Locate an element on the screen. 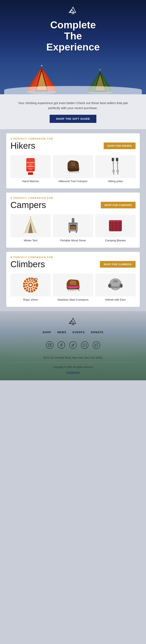 This screenshot has height=644, width=146. footer-nav: SHOP NEWS EVENTS DONATE is located at coordinates (73, 332).